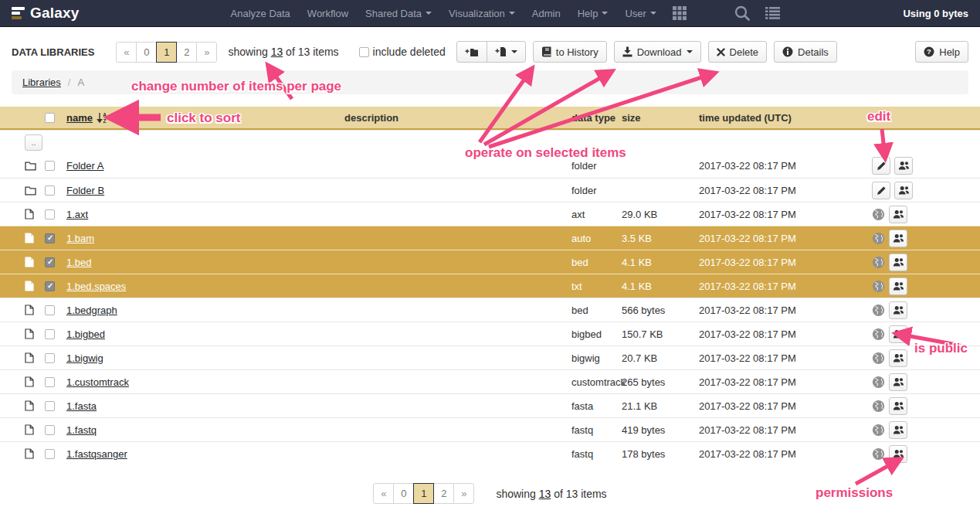 The image size is (980, 507). Describe the element at coordinates (19, 13) in the screenshot. I see `galaxy-logo-icon` at that location.